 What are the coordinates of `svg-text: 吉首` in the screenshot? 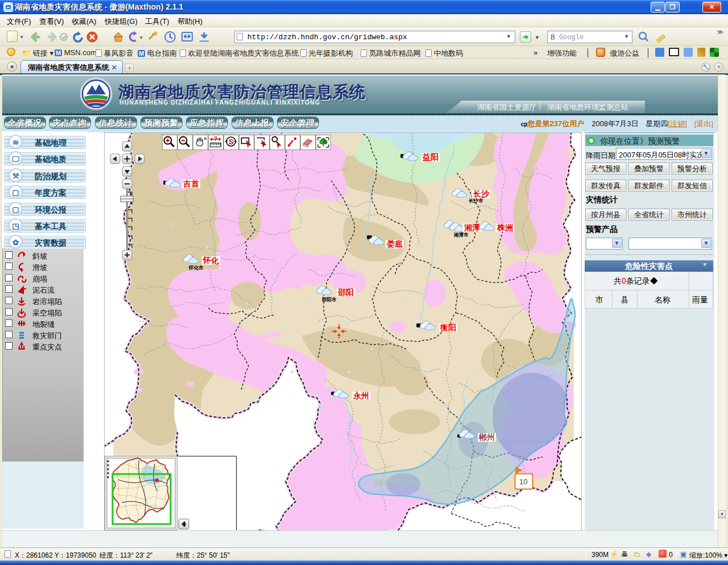 It's located at (191, 184).